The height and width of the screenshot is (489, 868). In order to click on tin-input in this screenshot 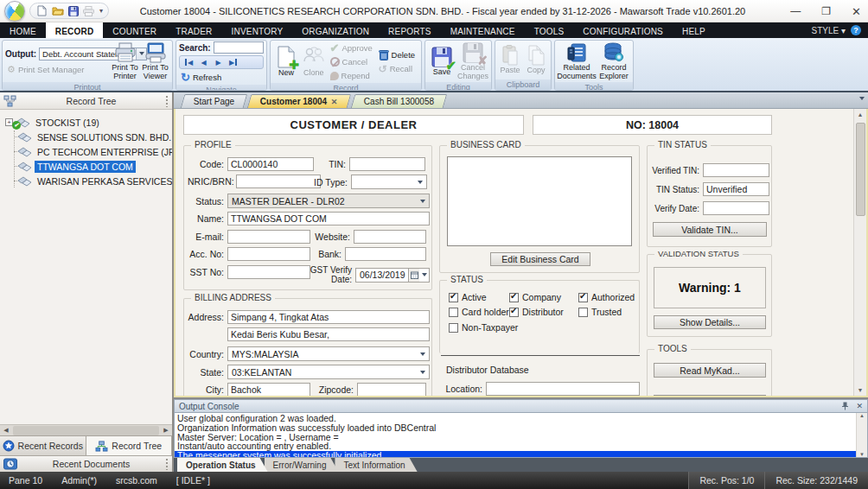, I will do `click(387, 164)`.